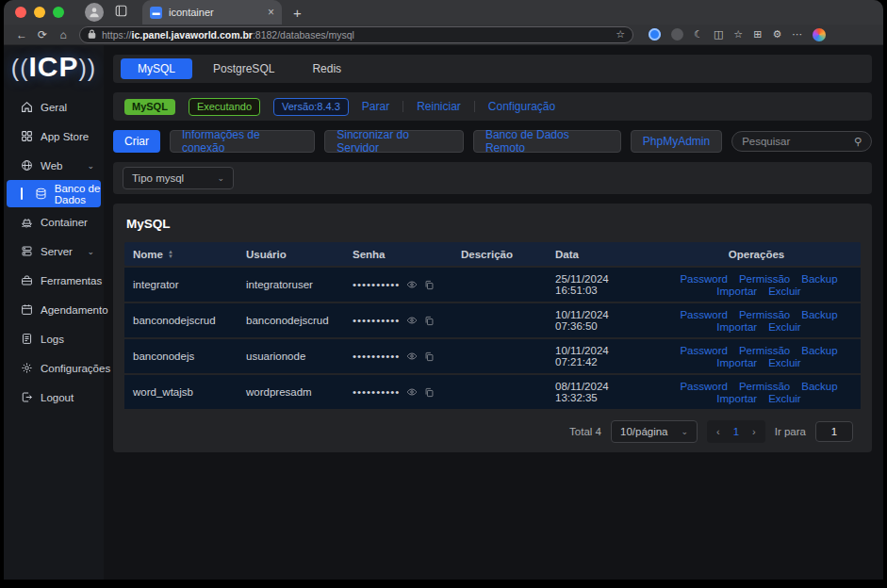 The image size is (887, 588). What do you see at coordinates (698, 34) in the screenshot?
I see `browser-essentials-icon: ☾` at bounding box center [698, 34].